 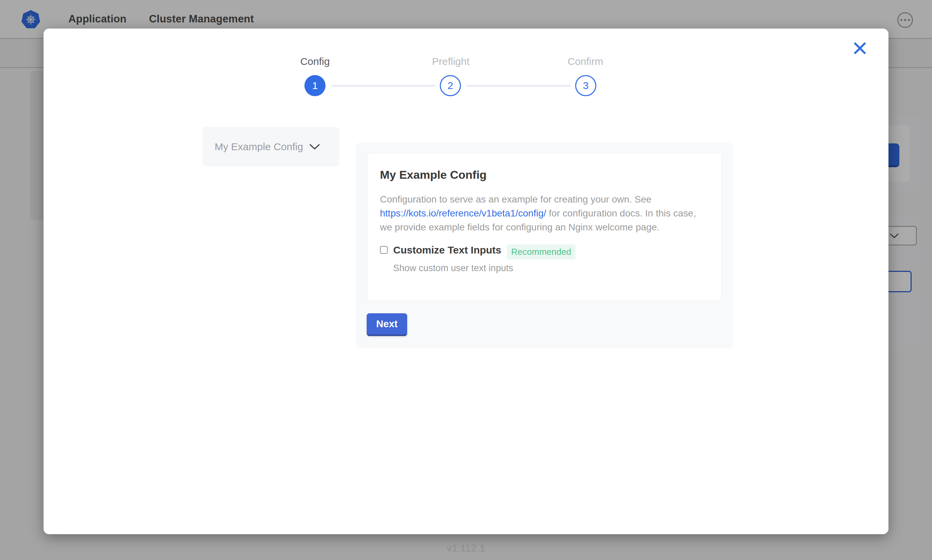 What do you see at coordinates (586, 86) in the screenshot?
I see `step-circle-3: 3` at bounding box center [586, 86].